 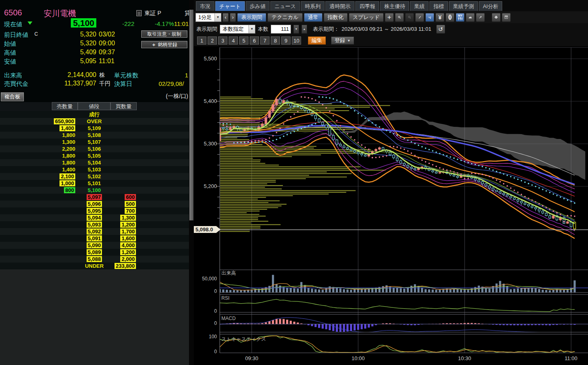 What do you see at coordinates (285, 6) in the screenshot?
I see `tab-news: ニュース` at bounding box center [285, 6].